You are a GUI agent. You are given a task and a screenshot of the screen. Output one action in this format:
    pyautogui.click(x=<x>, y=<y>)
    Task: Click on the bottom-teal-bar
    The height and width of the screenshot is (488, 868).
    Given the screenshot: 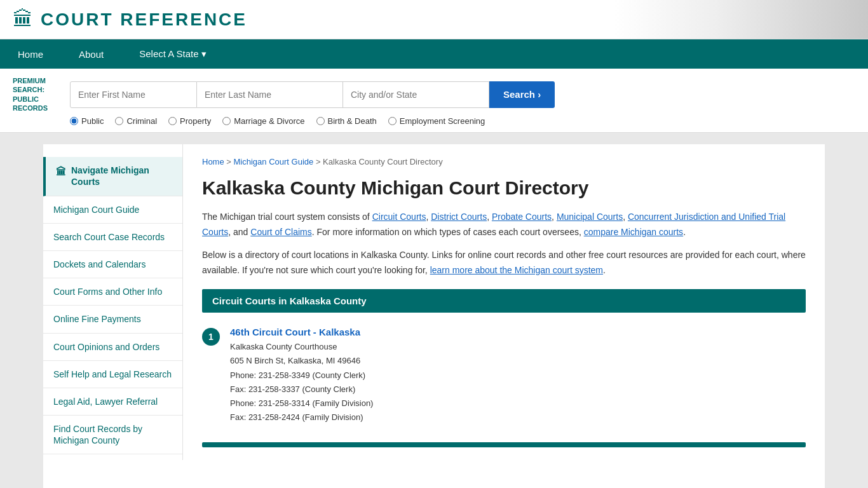 What is the action you would take?
    pyautogui.click(x=504, y=445)
    